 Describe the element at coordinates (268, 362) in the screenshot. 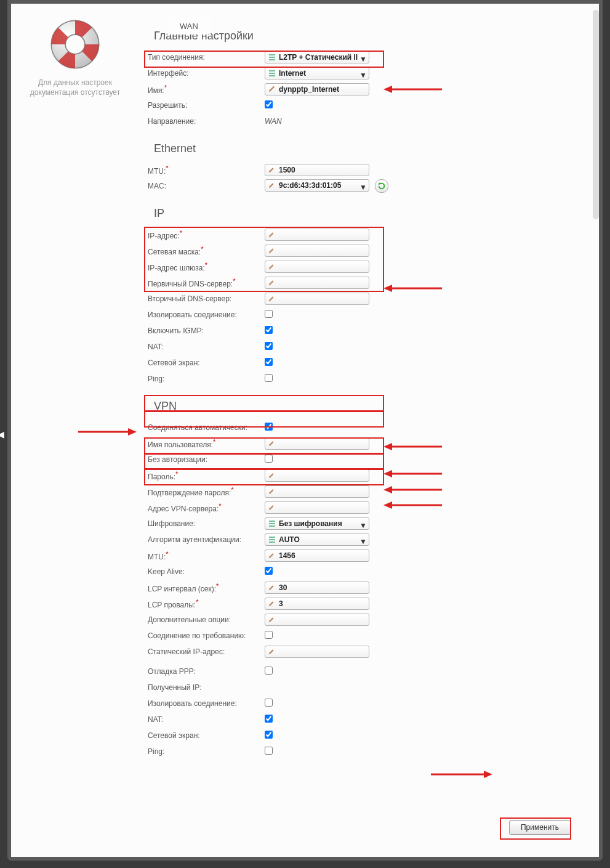

I see `firewall-checkbox` at that location.